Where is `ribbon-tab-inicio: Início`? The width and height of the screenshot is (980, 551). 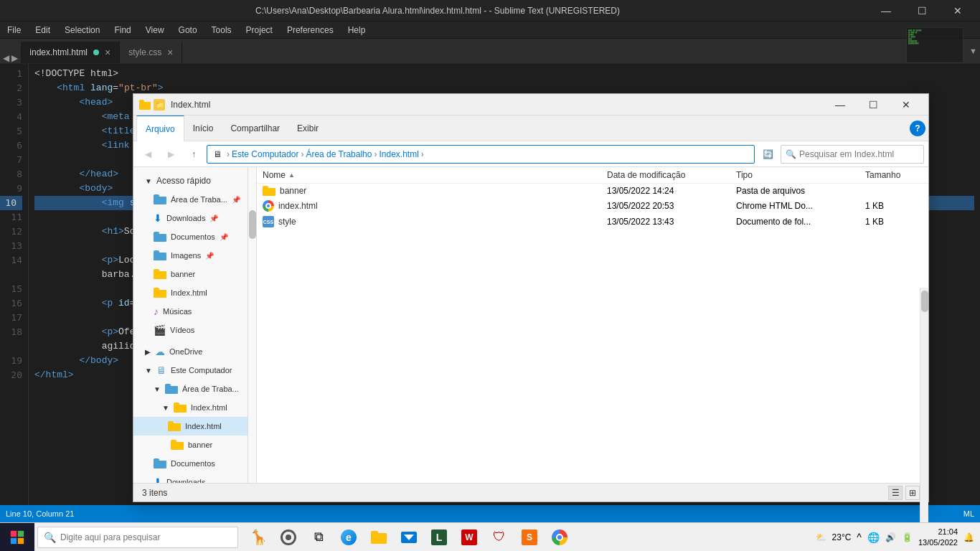
ribbon-tab-inicio: Início is located at coordinates (204, 128).